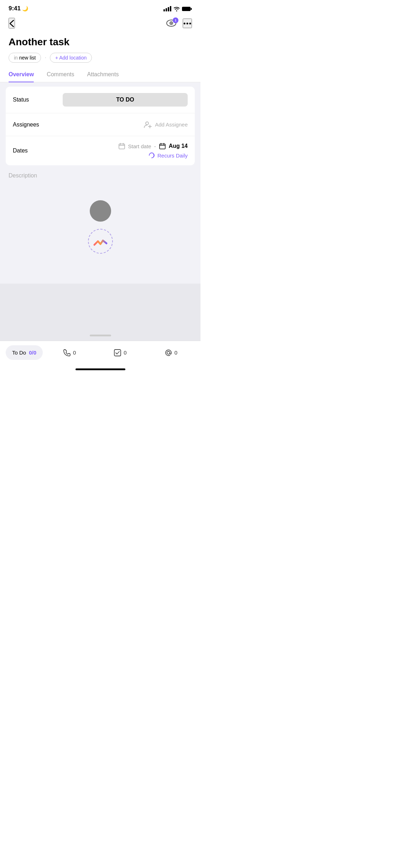 The width and height of the screenshot is (401, 868). What do you see at coordinates (36, 125) in the screenshot?
I see `assignees-label: Assignees` at bounding box center [36, 125].